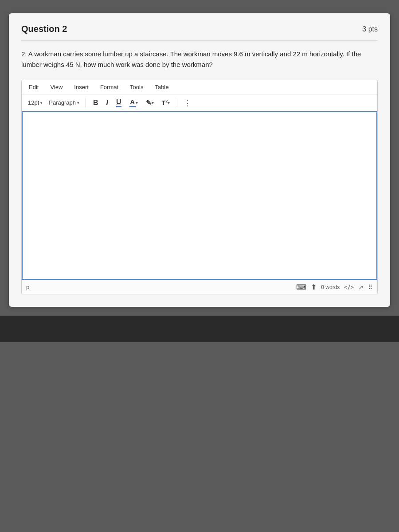 The height and width of the screenshot is (532, 399). Describe the element at coordinates (200, 59) in the screenshot. I see `question-text: 2. A workman carries some lumber up a st…` at that location.